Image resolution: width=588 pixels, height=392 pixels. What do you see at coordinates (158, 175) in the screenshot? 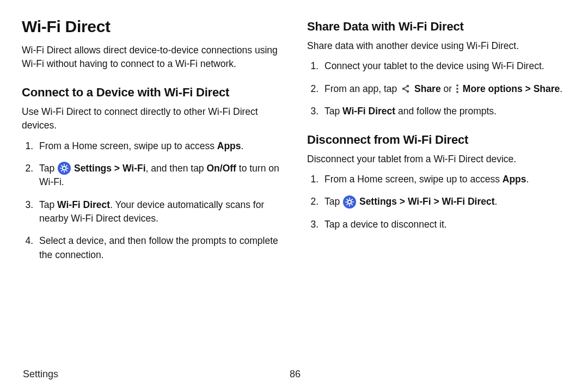
I see `connect-step-2: Tap Settings > Wi-Fi, and then tap On/Of…` at bounding box center [158, 175].